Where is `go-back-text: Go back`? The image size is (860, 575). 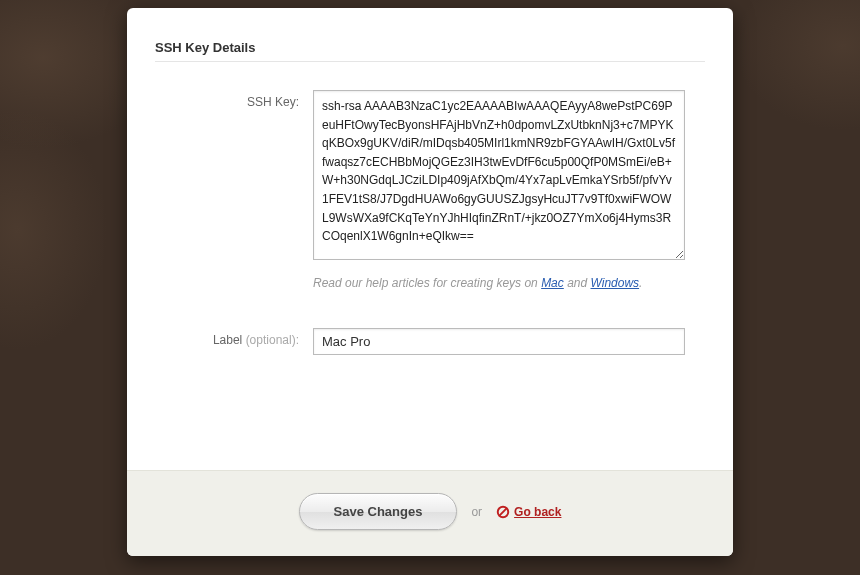 go-back-text: Go back is located at coordinates (538, 512).